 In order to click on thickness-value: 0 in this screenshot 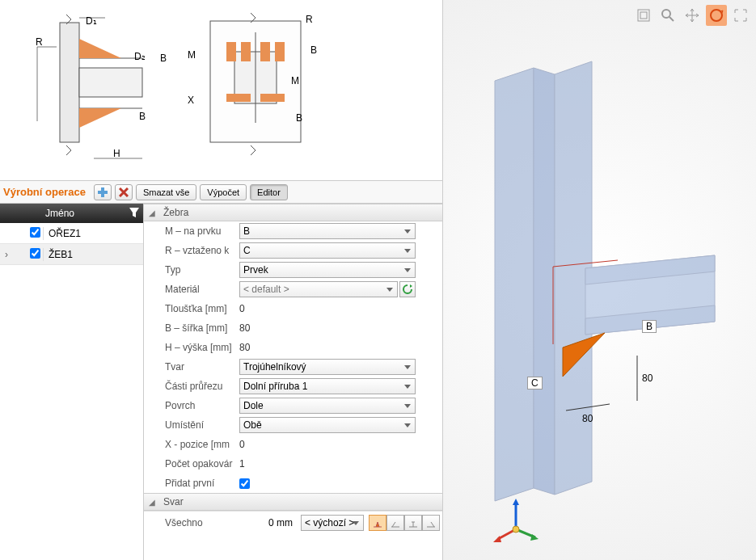, I will do `click(243, 309)`.